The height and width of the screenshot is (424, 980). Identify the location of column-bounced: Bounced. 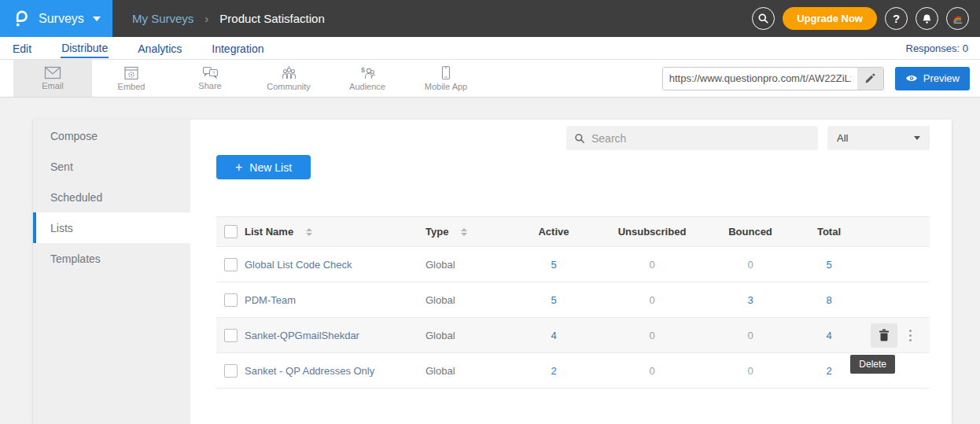
(750, 231).